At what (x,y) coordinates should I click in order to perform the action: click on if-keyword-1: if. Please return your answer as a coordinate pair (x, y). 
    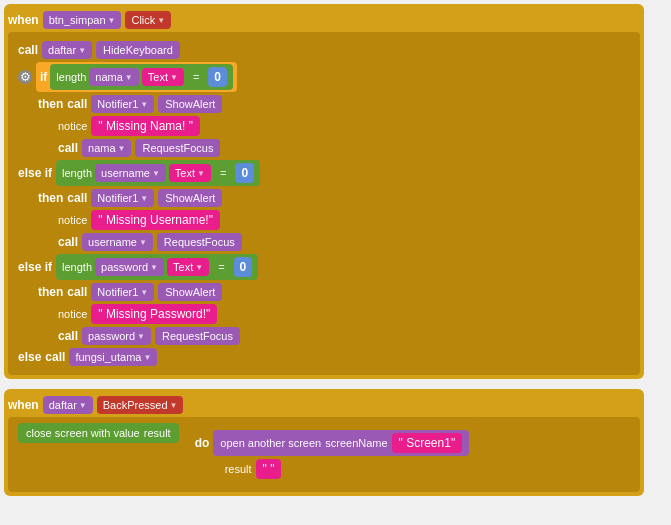
    Looking at the image, I should click on (44, 77).